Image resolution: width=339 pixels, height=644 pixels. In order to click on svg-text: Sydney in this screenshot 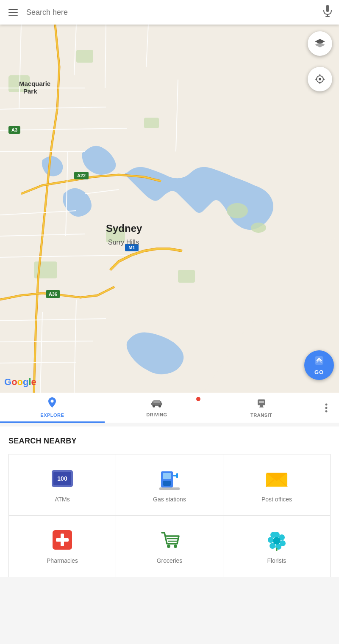, I will do `click(124, 228)`.